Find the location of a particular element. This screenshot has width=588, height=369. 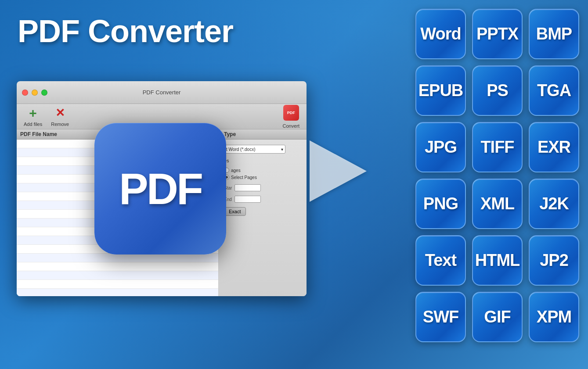

format-btn-jpg: JPG is located at coordinates (441, 147).